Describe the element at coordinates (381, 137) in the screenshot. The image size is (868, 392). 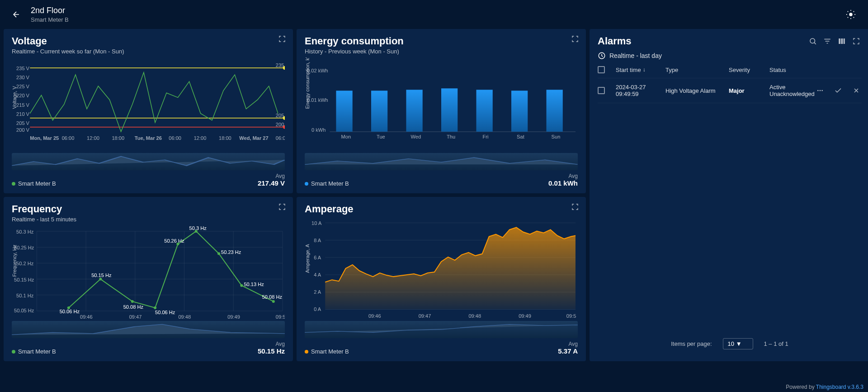
I see `svg-text: Tue` at that location.